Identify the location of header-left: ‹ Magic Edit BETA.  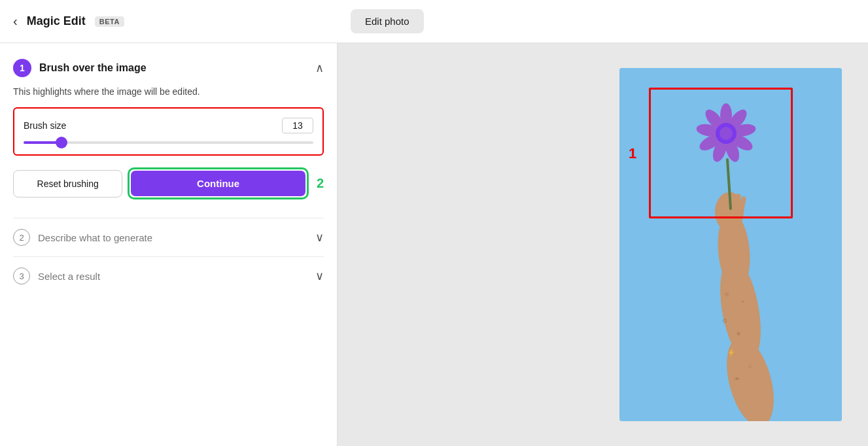
(182, 21).